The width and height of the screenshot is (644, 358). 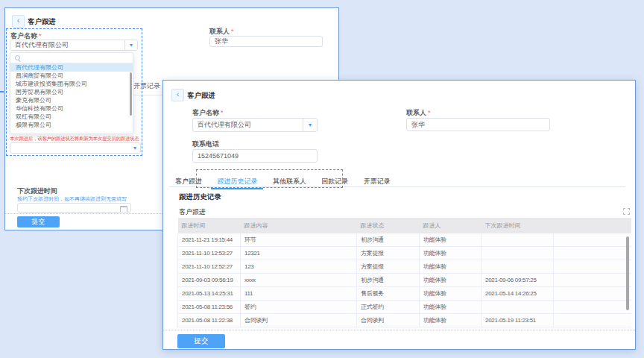 I want to click on col-followup-time: 跟进时间, so click(x=209, y=225).